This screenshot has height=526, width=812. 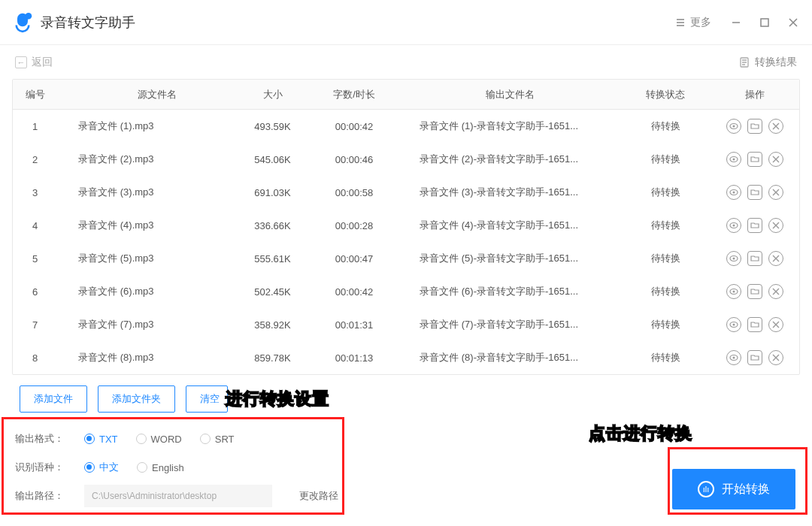 I want to click on table-row: 3录音文件 (3).mp3691.03K00:00:58录音文件 (3)-录音转…, so click(x=406, y=192).